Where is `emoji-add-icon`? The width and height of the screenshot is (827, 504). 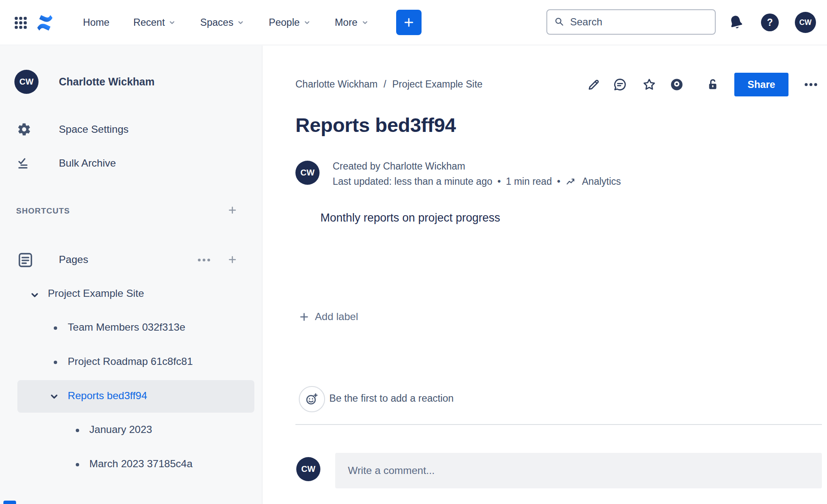 emoji-add-icon is located at coordinates (312, 399).